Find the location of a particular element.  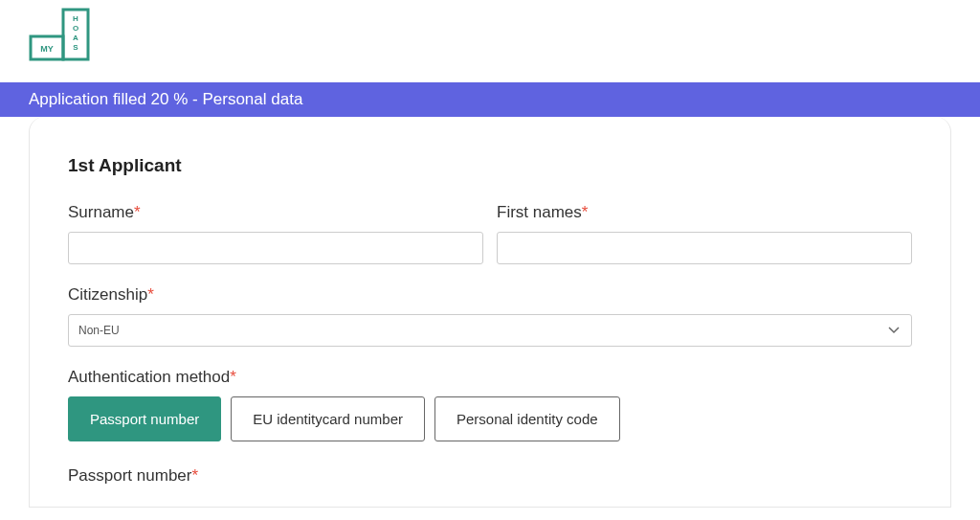

citizenship-field: Citizenship* Non-EU is located at coordinates (490, 316).